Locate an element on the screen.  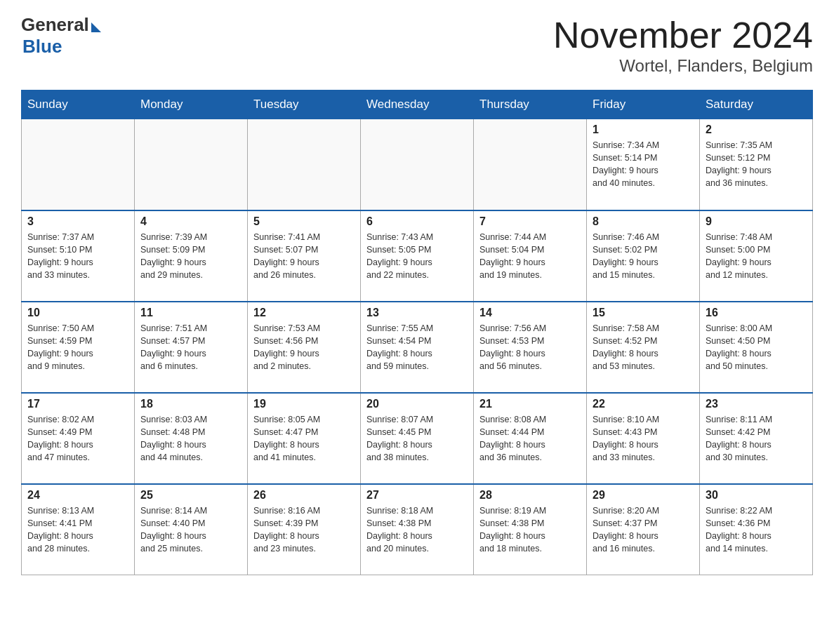
day-sun-info: Sunrise: 7:55 AMSunset: 4:54 PMDaylight:… is located at coordinates (417, 348).